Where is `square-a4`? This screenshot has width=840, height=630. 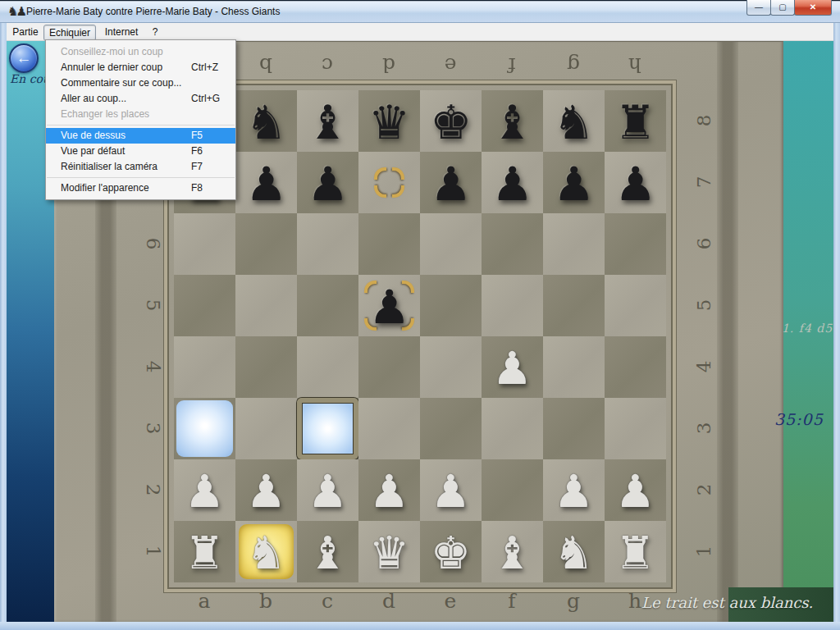
square-a4 is located at coordinates (205, 368).